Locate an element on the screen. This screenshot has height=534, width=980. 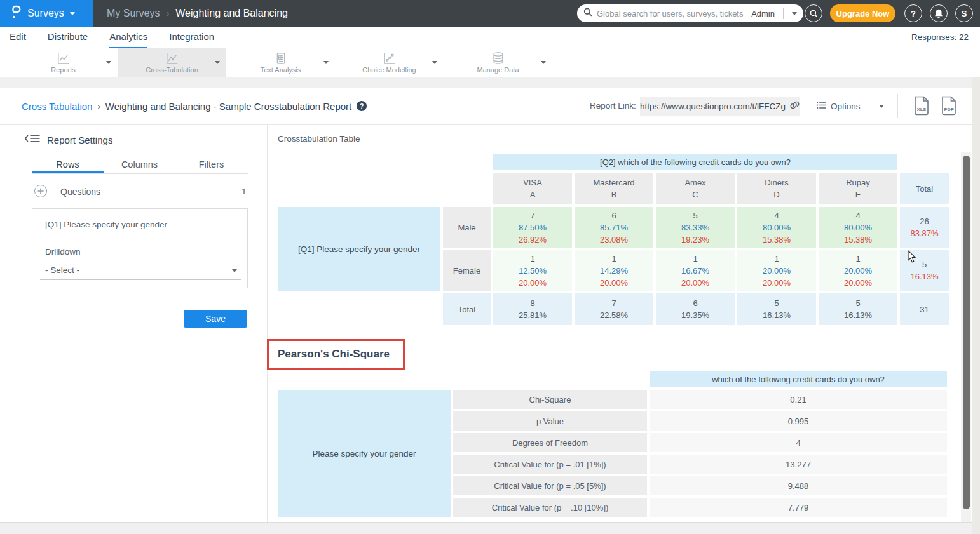
options-list-icon is located at coordinates (821, 106).